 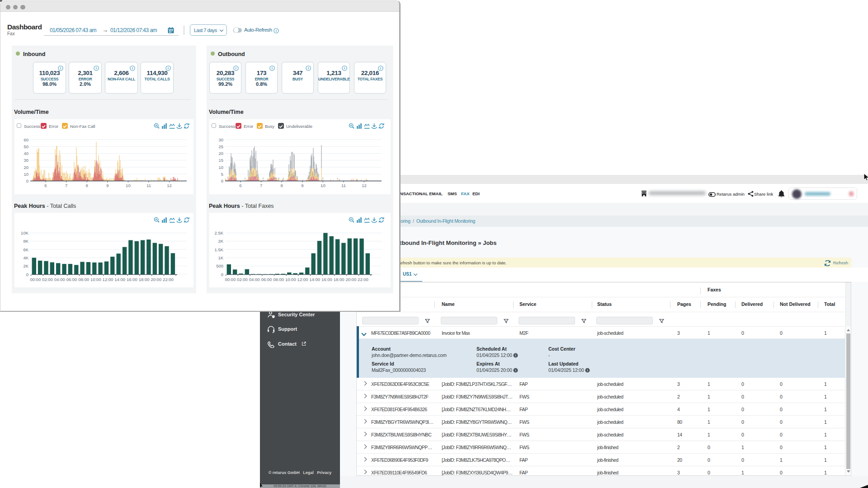 I want to click on svg-text: 2.5K, so click(x=219, y=233).